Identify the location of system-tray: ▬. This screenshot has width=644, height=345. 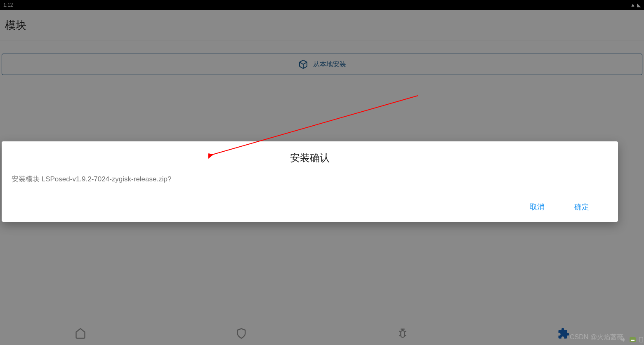
(632, 340).